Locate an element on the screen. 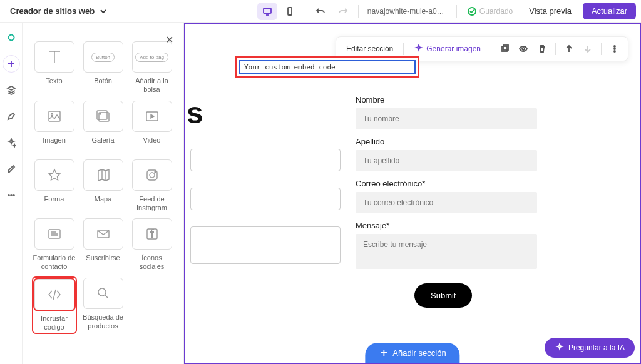  saved-text: Guardado is located at coordinates (496, 11).